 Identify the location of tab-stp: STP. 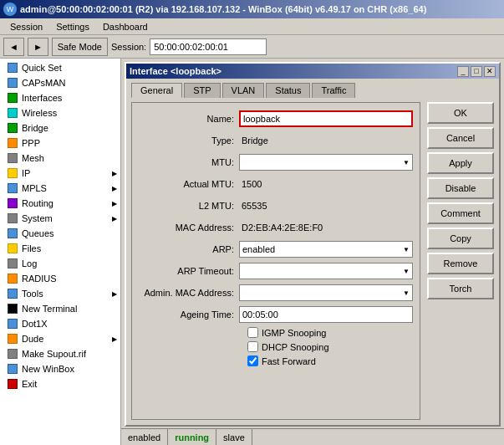
(202, 90).